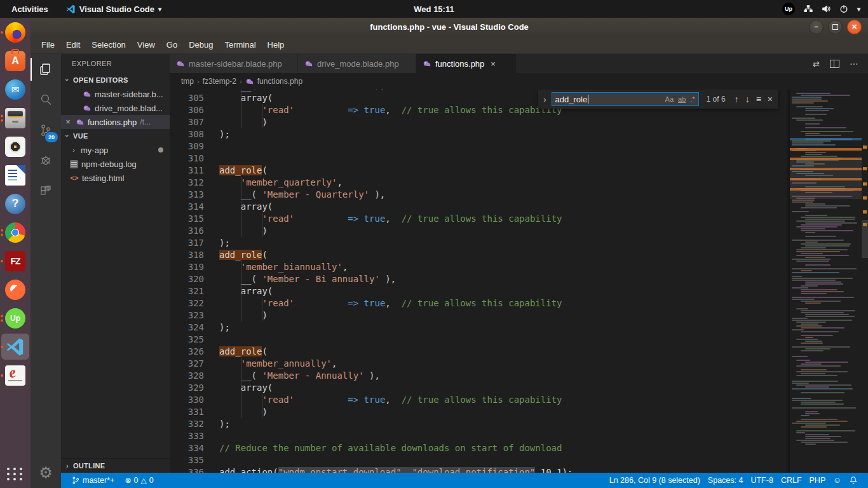 This screenshot has width=868, height=488. I want to click on toggle-replace-icon: ›, so click(545, 99).